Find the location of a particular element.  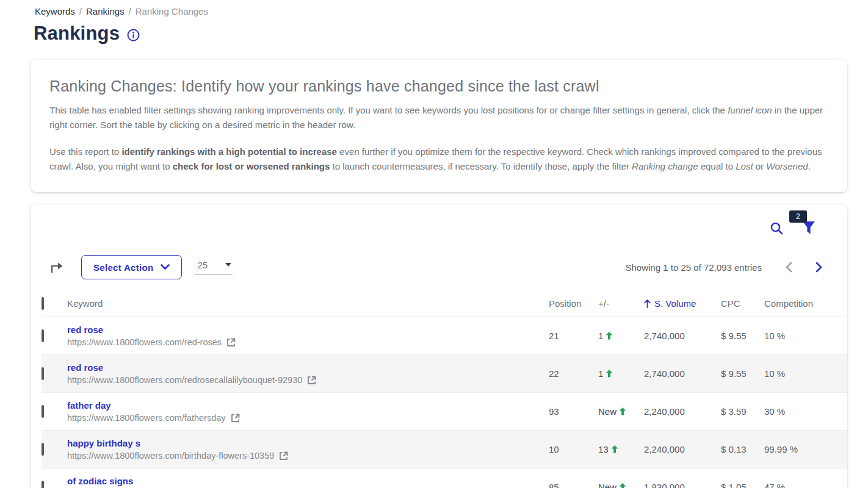

select-action-label: Select Action is located at coordinates (123, 267).